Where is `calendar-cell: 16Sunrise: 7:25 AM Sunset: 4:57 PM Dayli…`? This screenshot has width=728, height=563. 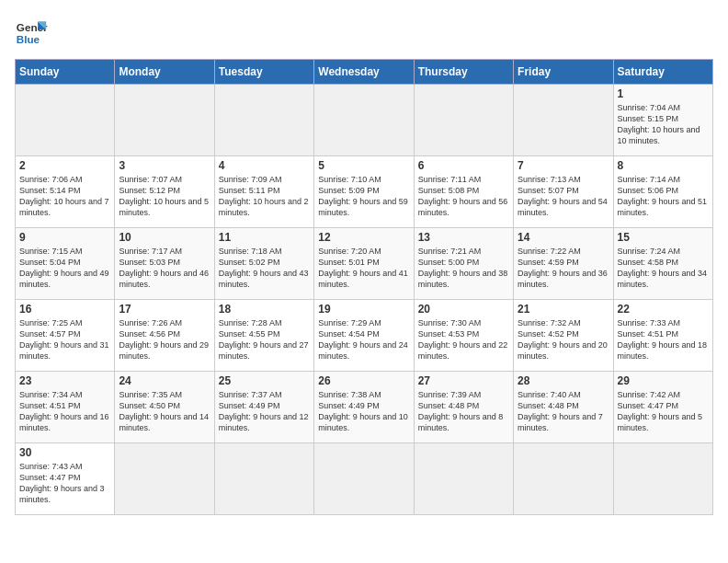
calendar-cell: 16Sunrise: 7:25 AM Sunset: 4:57 PM Dayli… is located at coordinates (65, 336).